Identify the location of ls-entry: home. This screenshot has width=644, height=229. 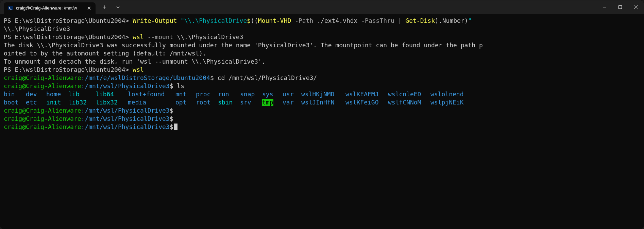
(57, 94).